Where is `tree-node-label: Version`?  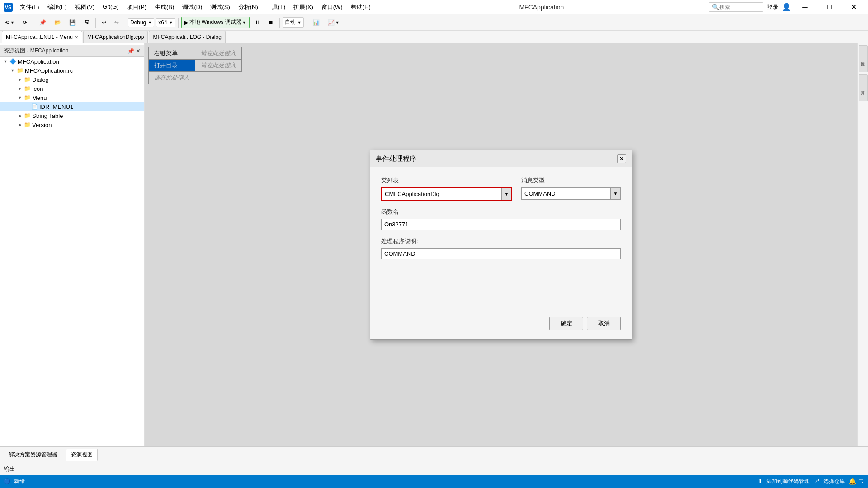 tree-node-label: Version is located at coordinates (42, 125).